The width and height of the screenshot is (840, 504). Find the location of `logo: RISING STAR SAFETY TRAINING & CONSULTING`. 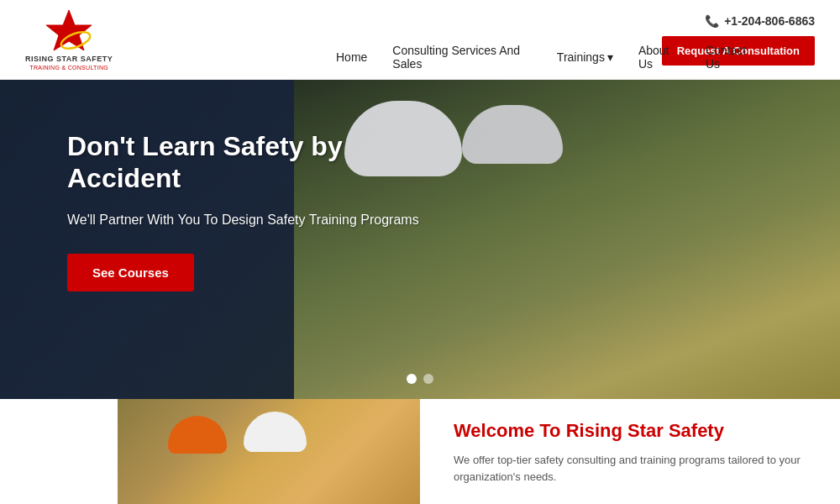

logo: RISING STAR SAFETY TRAINING & CONSULTING is located at coordinates (69, 39).